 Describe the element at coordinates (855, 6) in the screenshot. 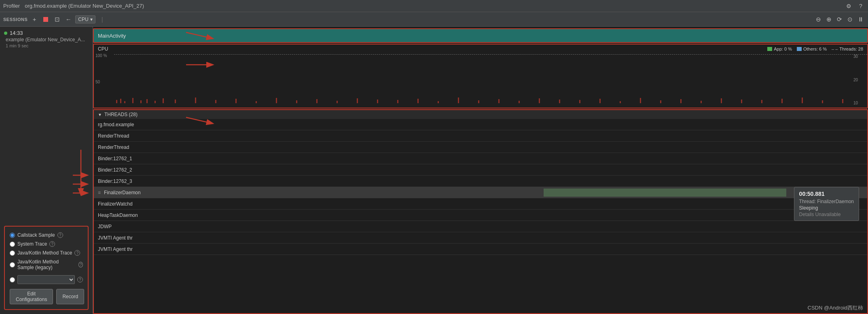

I see `title-bar-right: ⚙ ?` at that location.